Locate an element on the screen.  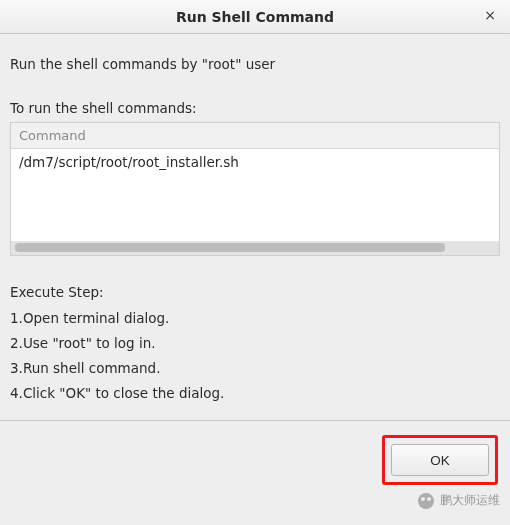
wechat-icon is located at coordinates (426, 501).